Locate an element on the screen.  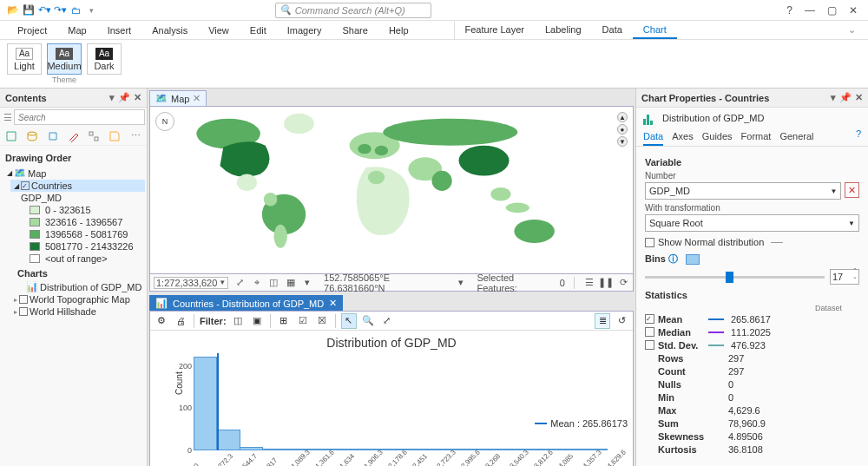
minimize-icon: — is located at coordinates (810, 10).